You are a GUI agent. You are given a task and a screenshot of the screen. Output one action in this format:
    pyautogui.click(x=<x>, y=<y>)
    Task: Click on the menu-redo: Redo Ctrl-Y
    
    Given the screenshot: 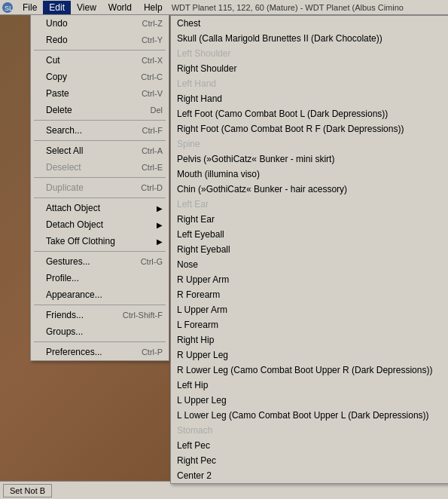 What is the action you would take?
    pyautogui.click(x=99, y=40)
    